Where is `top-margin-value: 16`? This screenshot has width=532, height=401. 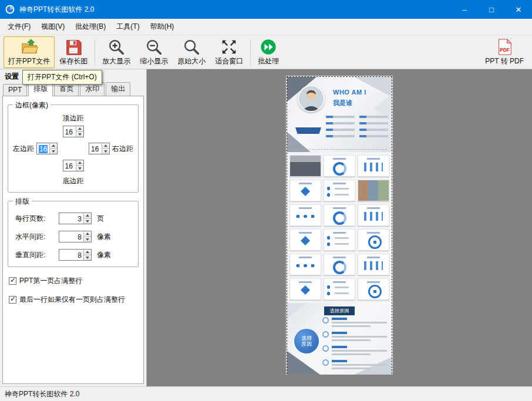 top-margin-value: 16 is located at coordinates (69, 132).